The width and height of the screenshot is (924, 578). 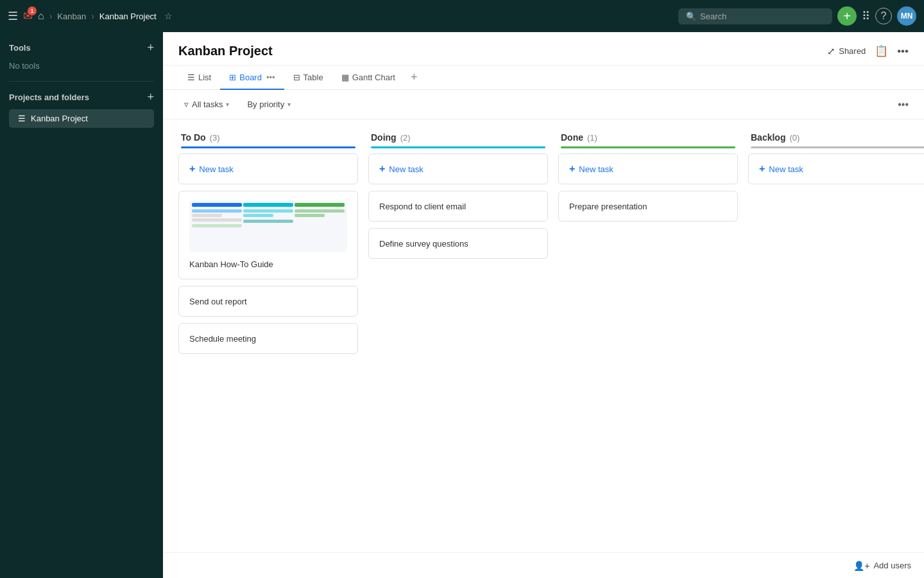 What do you see at coordinates (543, 49) in the screenshot?
I see `project-header: Kanban Project ⤢ Shared 📋 •••` at bounding box center [543, 49].